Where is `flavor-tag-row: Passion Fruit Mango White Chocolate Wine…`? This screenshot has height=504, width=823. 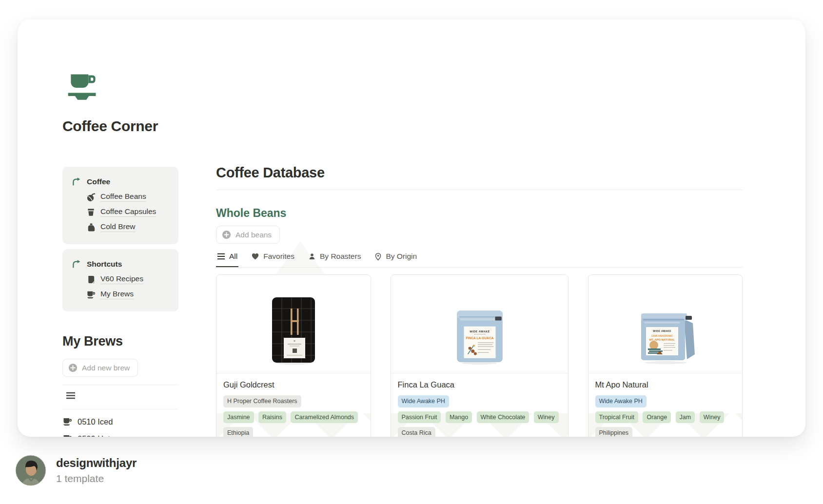 flavor-tag-row: Passion Fruit Mango White Chocolate Wine… is located at coordinates (480, 418).